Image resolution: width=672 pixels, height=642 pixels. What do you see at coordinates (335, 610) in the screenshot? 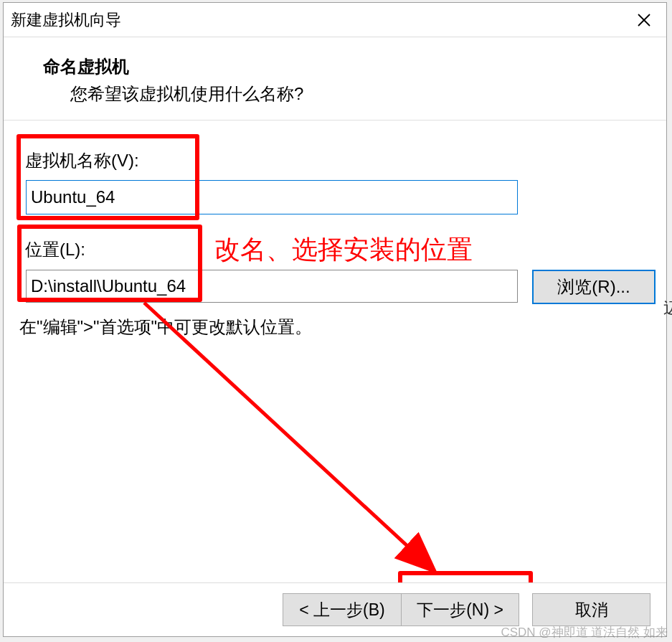
I see `footer: < 上一步(B) 下一步(N) > 取消` at bounding box center [335, 610].